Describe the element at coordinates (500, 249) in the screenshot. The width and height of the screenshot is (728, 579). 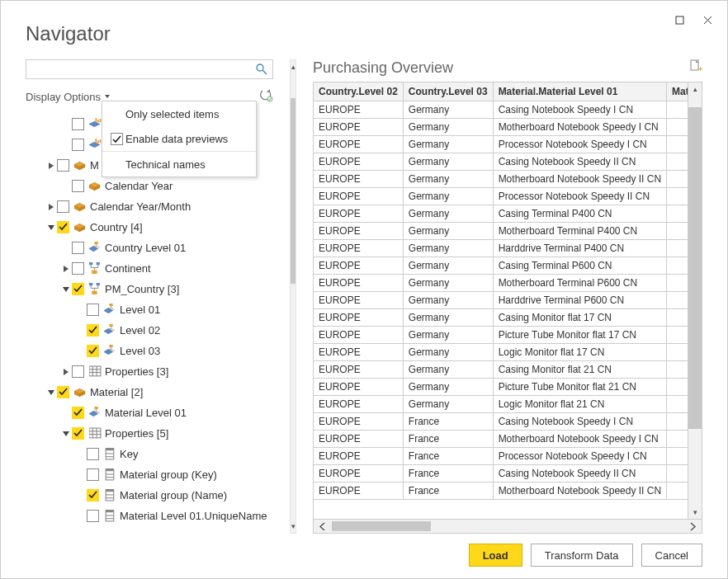
I see `table-row: EUROPEGermanyHarddrive Terminal P400 CN` at that location.